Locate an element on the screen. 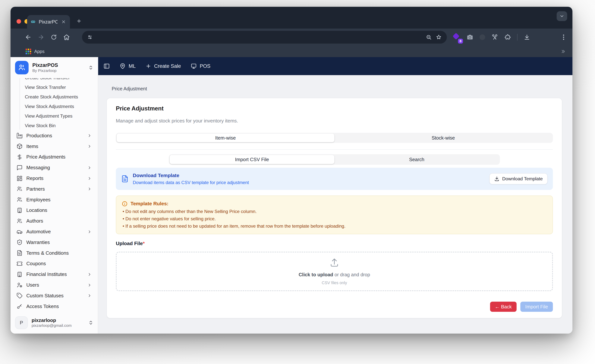  sidebar-item-messaging: Messaging is located at coordinates (54, 168).